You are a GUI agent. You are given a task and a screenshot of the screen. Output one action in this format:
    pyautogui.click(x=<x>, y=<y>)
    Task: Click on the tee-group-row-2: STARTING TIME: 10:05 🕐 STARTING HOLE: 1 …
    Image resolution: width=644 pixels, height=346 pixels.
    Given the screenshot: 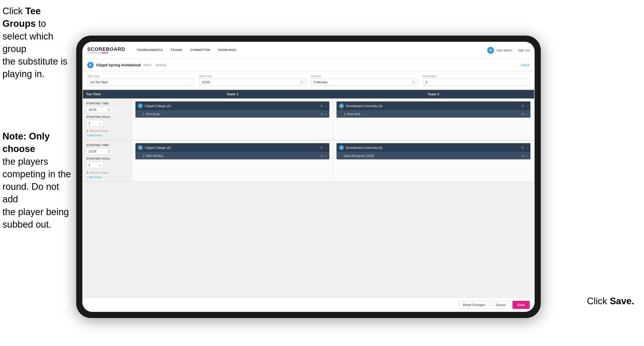 What is the action you would take?
    pyautogui.click(x=308, y=161)
    